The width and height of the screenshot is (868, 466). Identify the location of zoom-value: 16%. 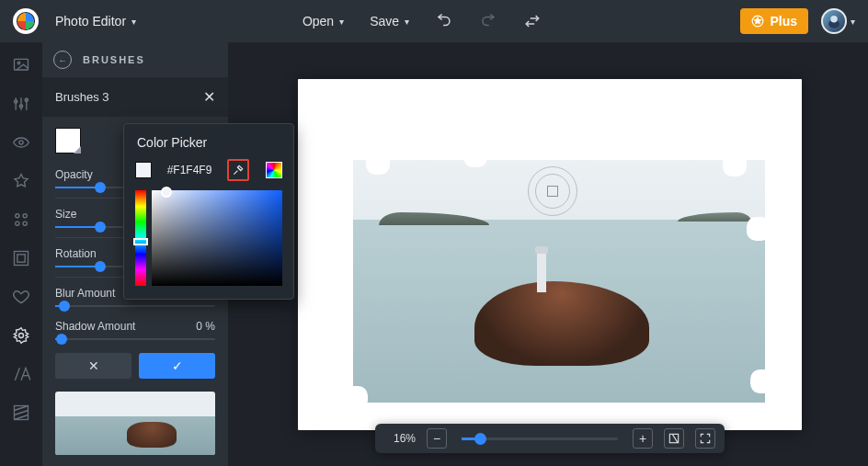
(400, 438).